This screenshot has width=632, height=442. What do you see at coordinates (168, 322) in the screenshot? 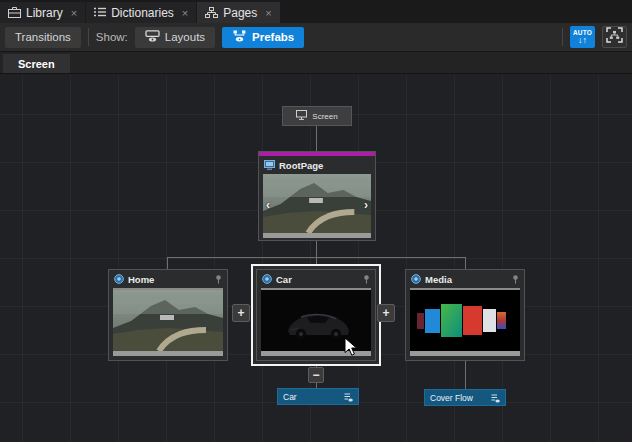
I see `home-thumbnail` at bounding box center [168, 322].